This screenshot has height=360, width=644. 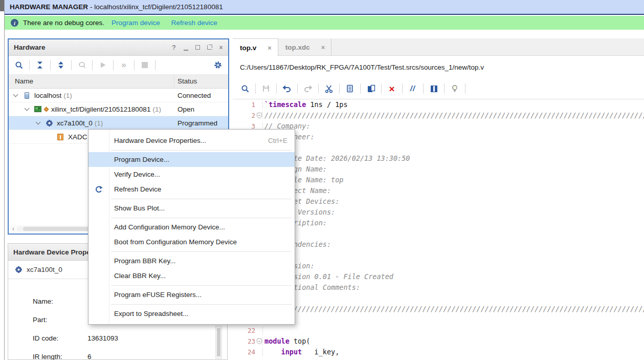 I want to click on menu-item-label: Show Bus Plot..., so click(x=139, y=208).